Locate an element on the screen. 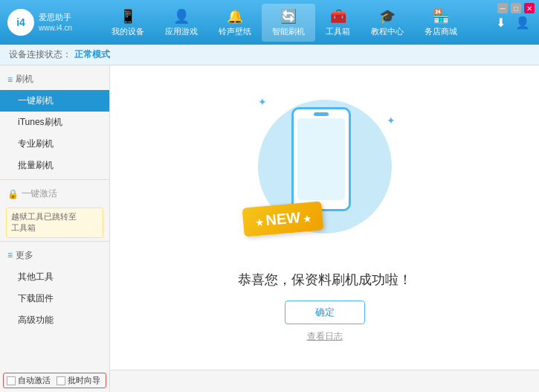  phone-notch is located at coordinates (321, 115).